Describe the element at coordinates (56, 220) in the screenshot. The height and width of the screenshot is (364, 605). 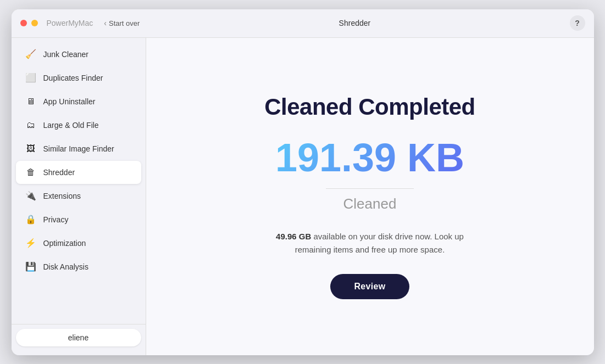
I see `sidebar-label-privacy: Privacy` at that location.